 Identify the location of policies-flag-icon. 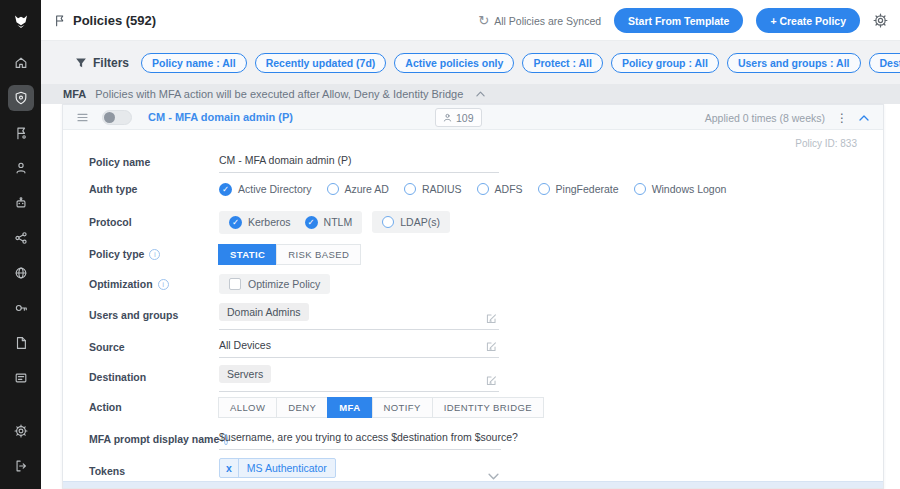
(60, 20).